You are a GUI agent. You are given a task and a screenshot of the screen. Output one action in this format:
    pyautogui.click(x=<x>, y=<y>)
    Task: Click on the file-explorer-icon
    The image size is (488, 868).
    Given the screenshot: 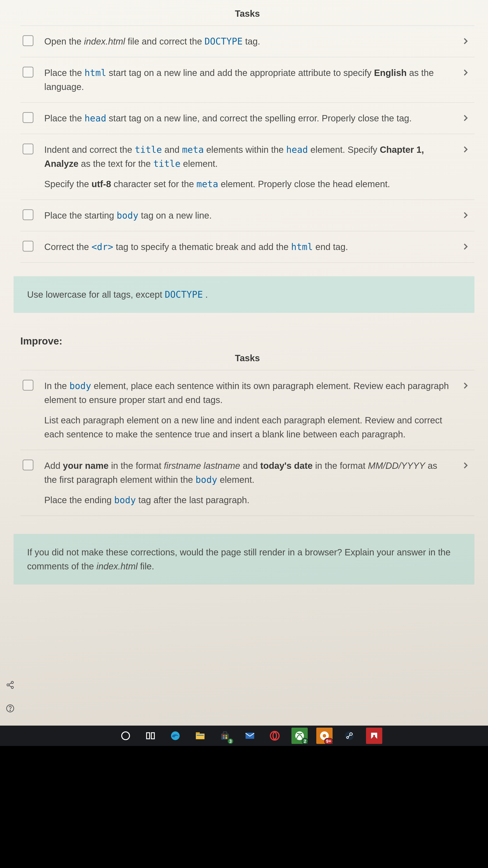 What is the action you would take?
    pyautogui.click(x=200, y=736)
    